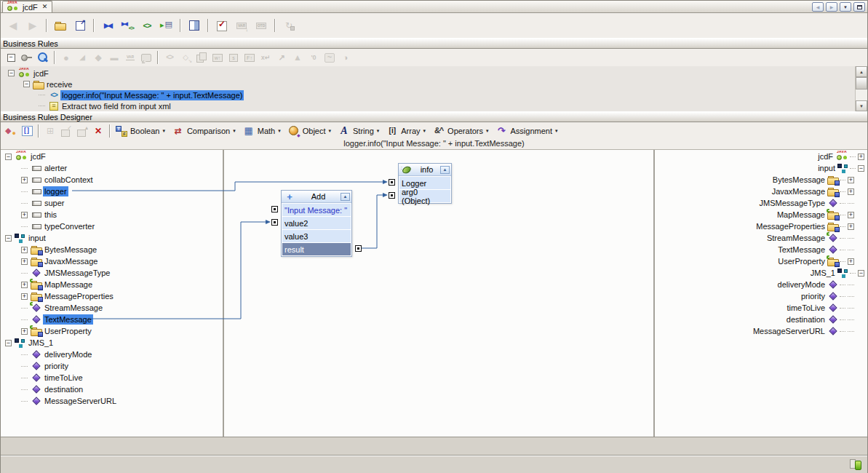 The height and width of the screenshot is (473, 868). Describe the element at coordinates (407, 131) in the screenshot. I see `menu-array: Array▾` at that location.